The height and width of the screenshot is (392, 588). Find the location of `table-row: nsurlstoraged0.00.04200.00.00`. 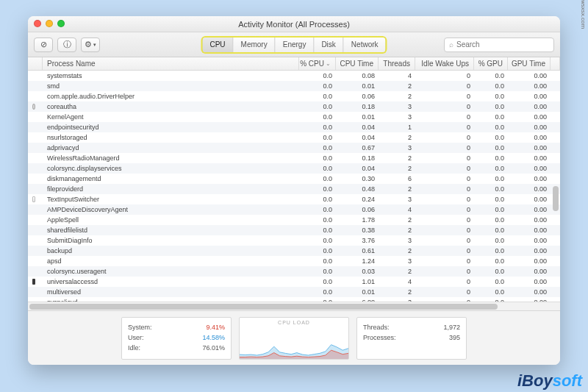

table-row: nsurlstoraged0.00.04200.00.00 is located at coordinates (294, 138).